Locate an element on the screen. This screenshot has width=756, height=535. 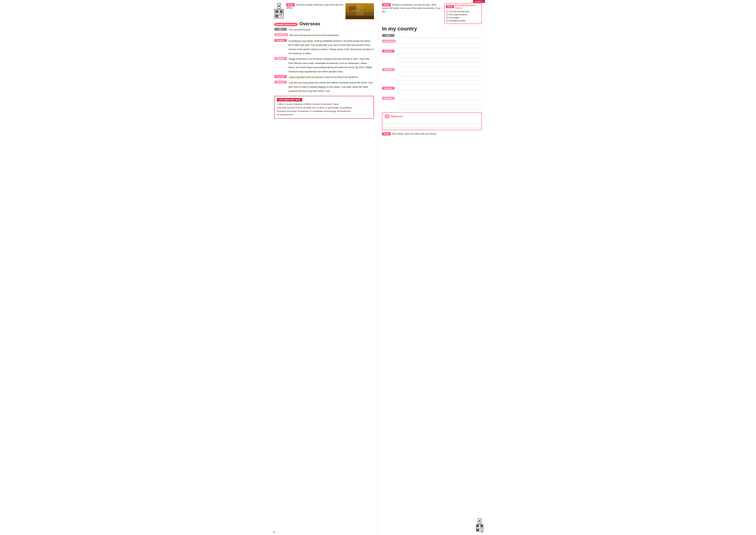
right-intro-row: Introduction is located at coordinates (432, 44).